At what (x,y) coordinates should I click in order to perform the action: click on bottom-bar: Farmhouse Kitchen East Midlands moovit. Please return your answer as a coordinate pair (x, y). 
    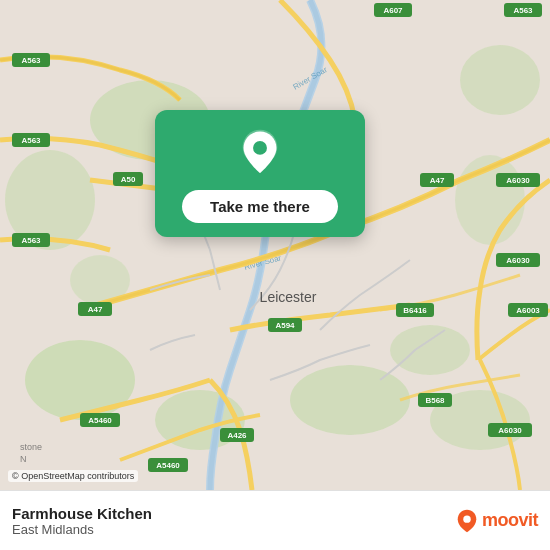
    Looking at the image, I should click on (275, 520).